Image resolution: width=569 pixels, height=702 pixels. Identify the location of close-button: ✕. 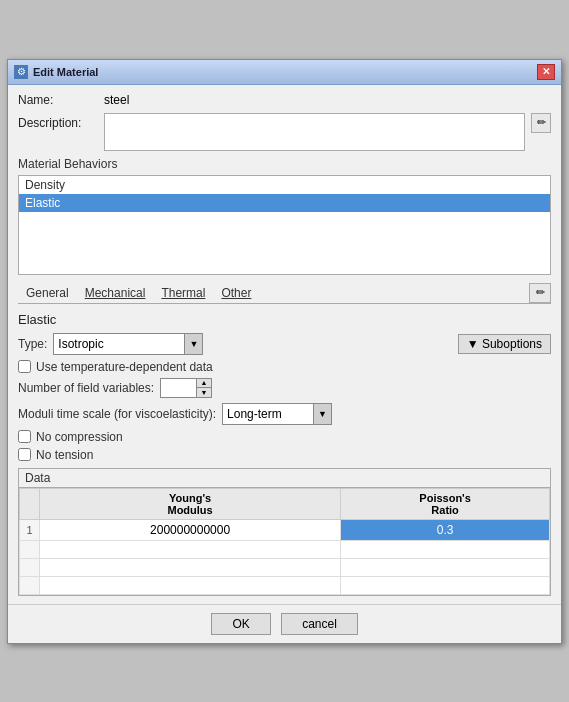
(546, 72).